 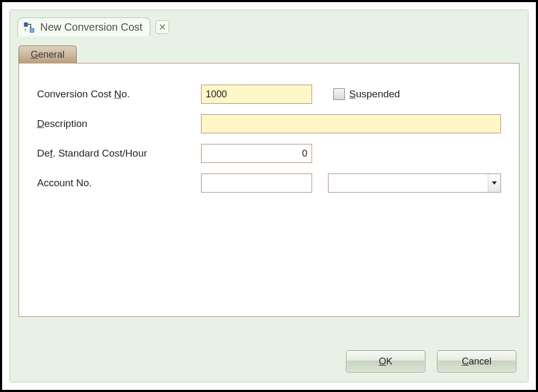 What do you see at coordinates (494, 183) in the screenshot?
I see `chevron-down-icon` at bounding box center [494, 183].